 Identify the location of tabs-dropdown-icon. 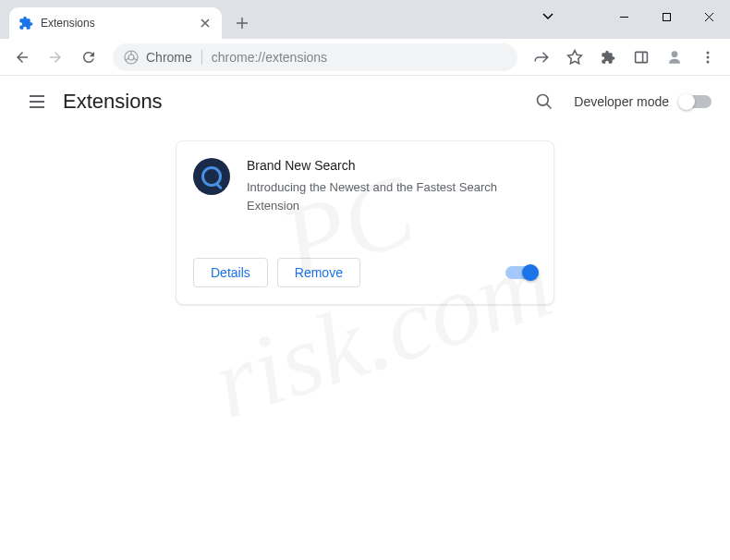
(548, 16).